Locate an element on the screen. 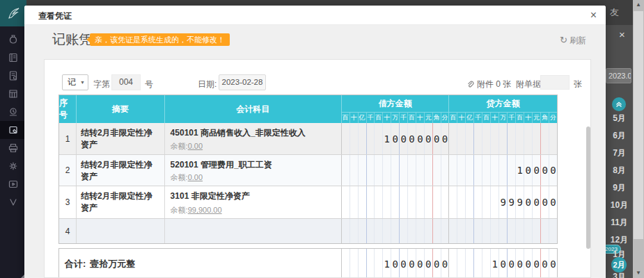 The image size is (644, 278). scroll-down-arrow-icon: ▼ is located at coordinates (638, 273).